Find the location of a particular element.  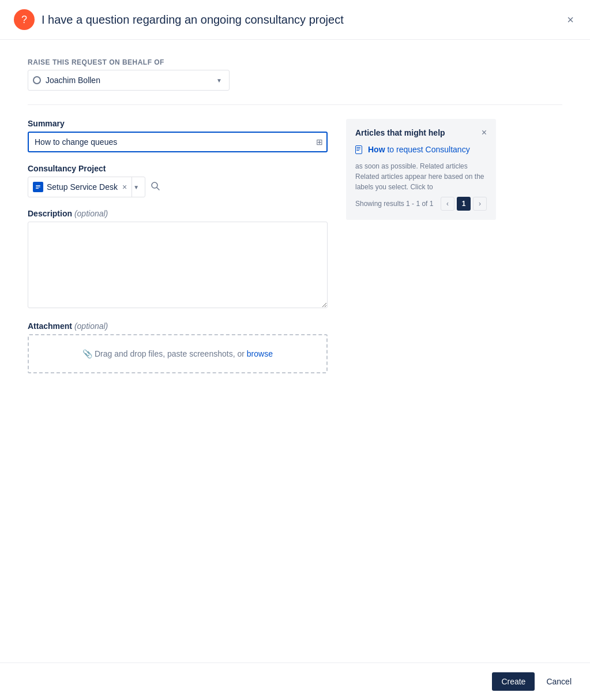

summary-input-wrapper: ⊞ is located at coordinates (178, 142).